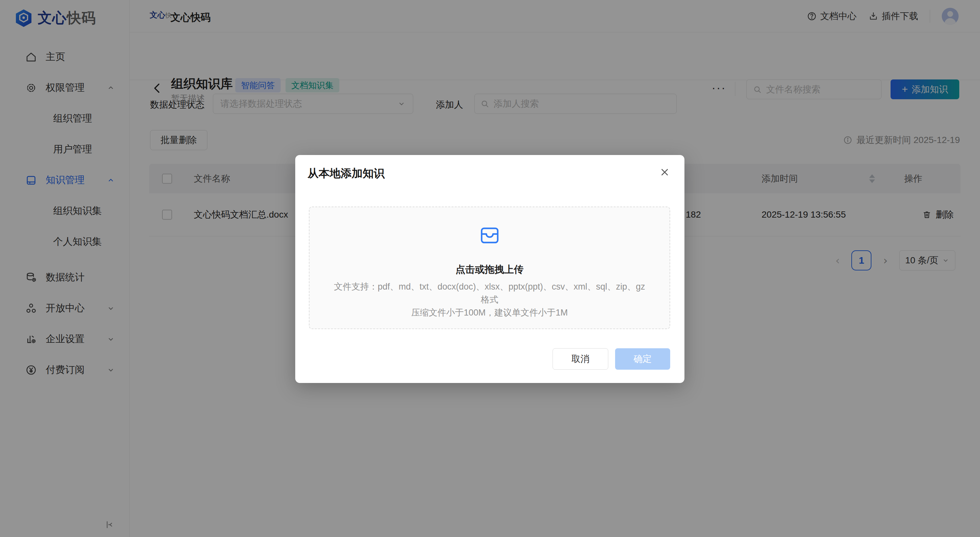 This screenshot has height=537, width=980. Describe the element at coordinates (490, 235) in the screenshot. I see `inbox-icon` at that location.